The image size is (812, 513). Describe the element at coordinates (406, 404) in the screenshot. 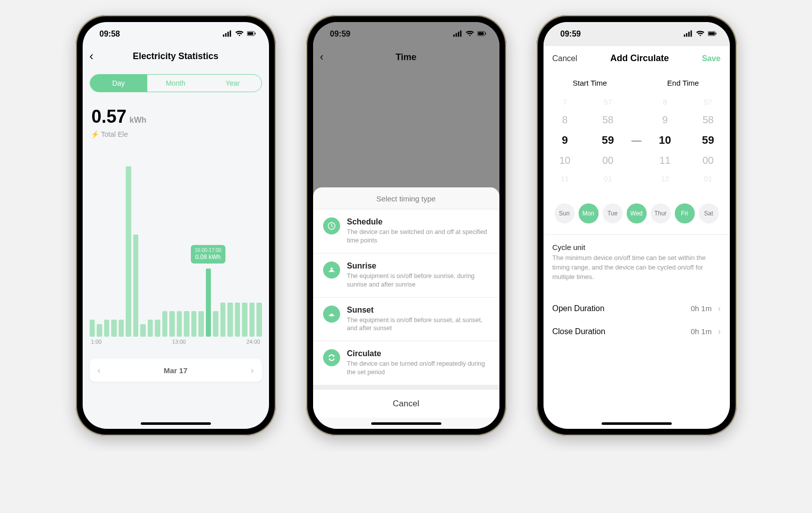

I see `sheet-cancel-button: Cancel` at that location.